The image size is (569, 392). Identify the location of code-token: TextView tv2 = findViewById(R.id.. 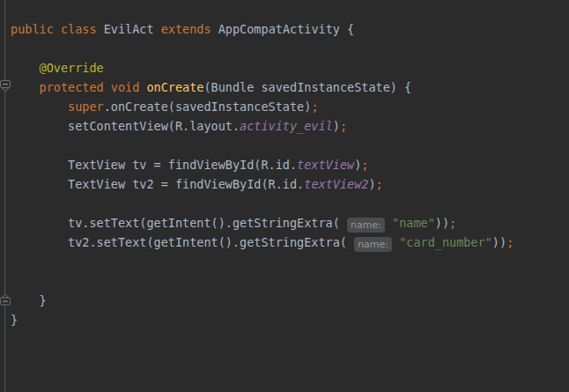
(157, 184).